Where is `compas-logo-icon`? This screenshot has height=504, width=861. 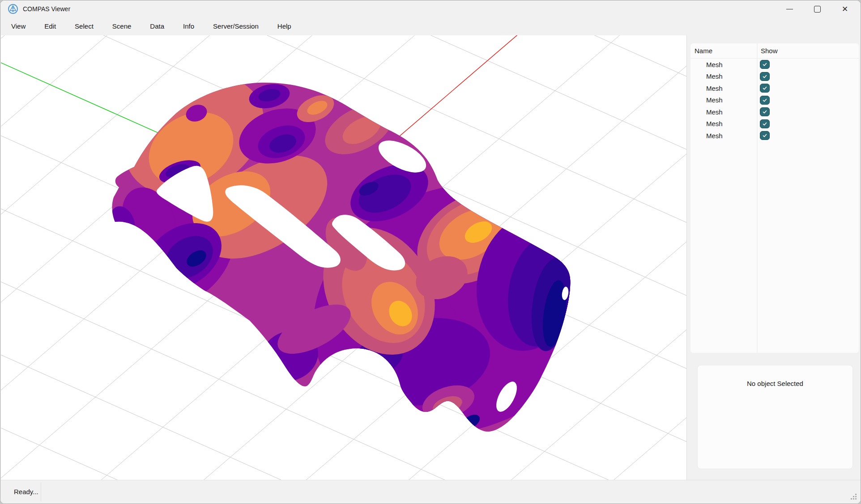 compas-logo-icon is located at coordinates (13, 9).